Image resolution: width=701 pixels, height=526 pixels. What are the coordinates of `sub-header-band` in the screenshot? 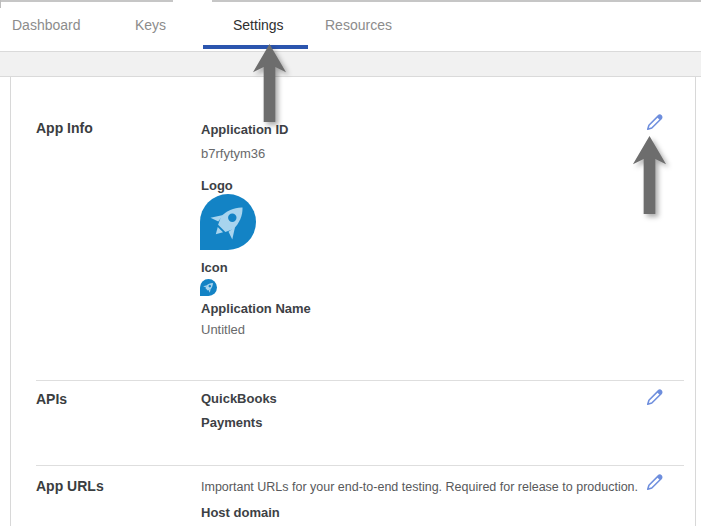 It's located at (350, 64).